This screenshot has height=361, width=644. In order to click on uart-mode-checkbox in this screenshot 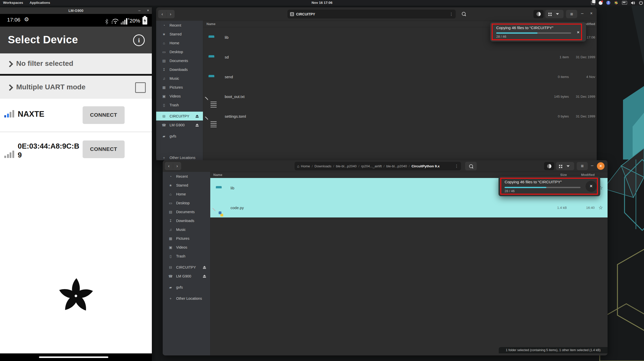, I will do `click(140, 88)`.